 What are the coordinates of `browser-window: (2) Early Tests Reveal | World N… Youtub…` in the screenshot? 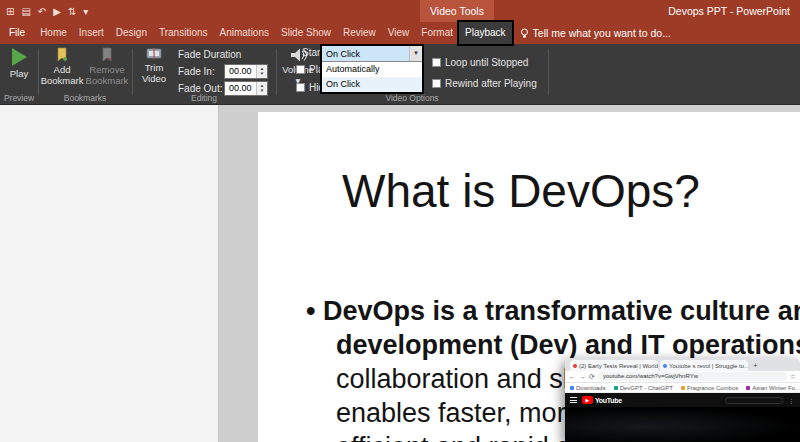 It's located at (682, 400).